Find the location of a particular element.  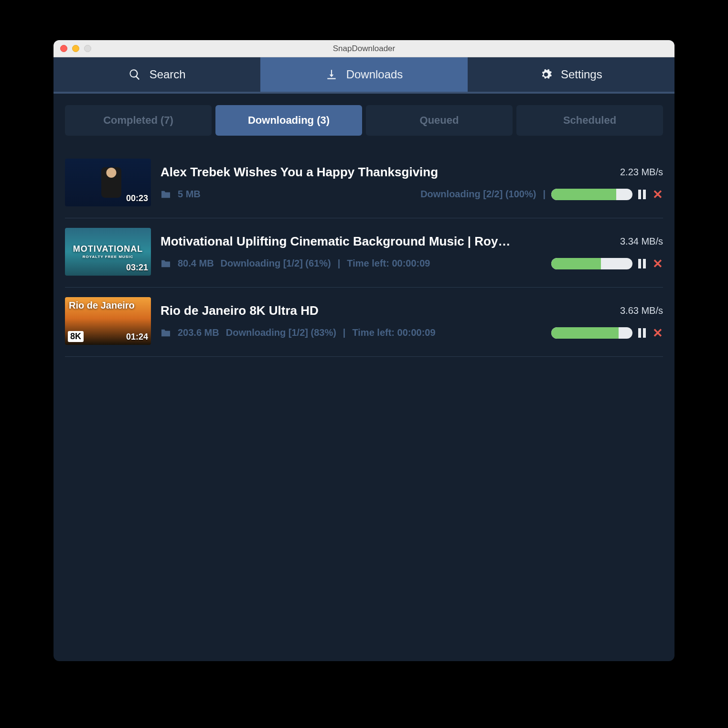

video-title: Alex Trebek Wishes You a Happy Thanksgiv… is located at coordinates (386, 172).